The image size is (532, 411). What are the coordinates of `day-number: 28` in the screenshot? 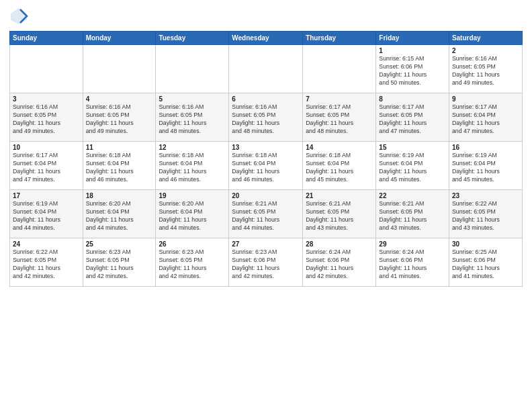 It's located at (339, 244).